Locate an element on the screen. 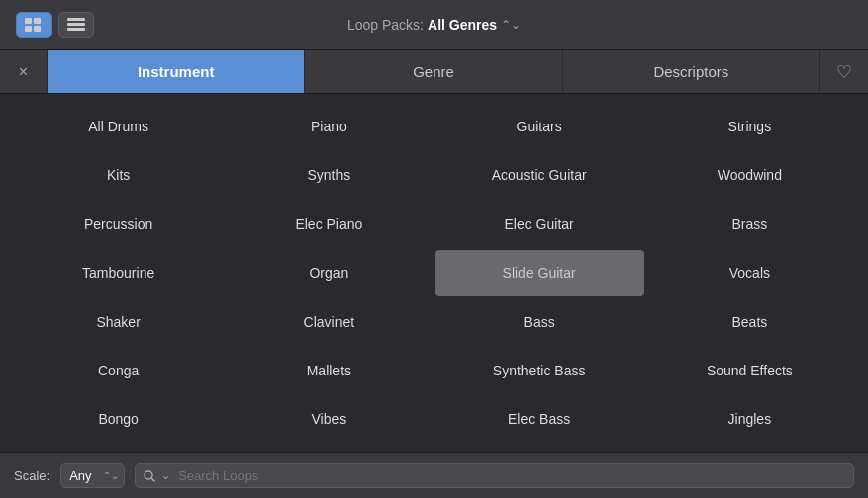 This screenshot has width=868, height=498. tabs-row: × Instrument Genre Descriptors ♡ is located at coordinates (434, 72).